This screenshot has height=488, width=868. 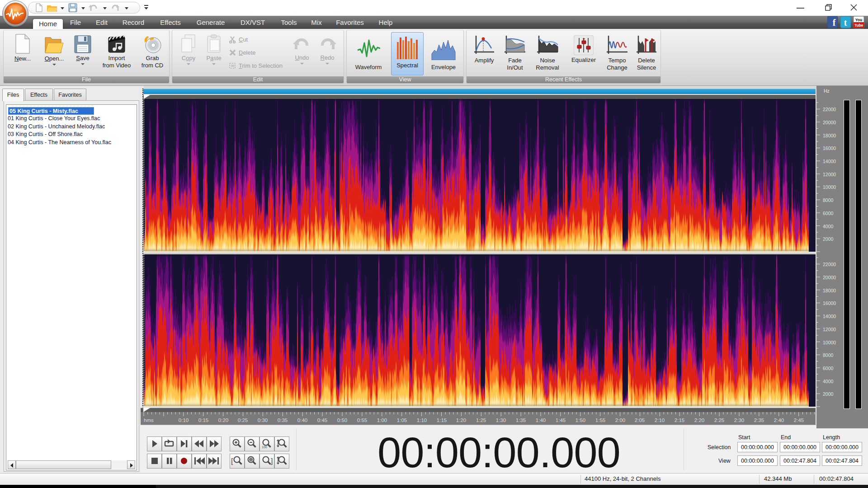 I want to click on svg-text: Tube, so click(x=859, y=25).